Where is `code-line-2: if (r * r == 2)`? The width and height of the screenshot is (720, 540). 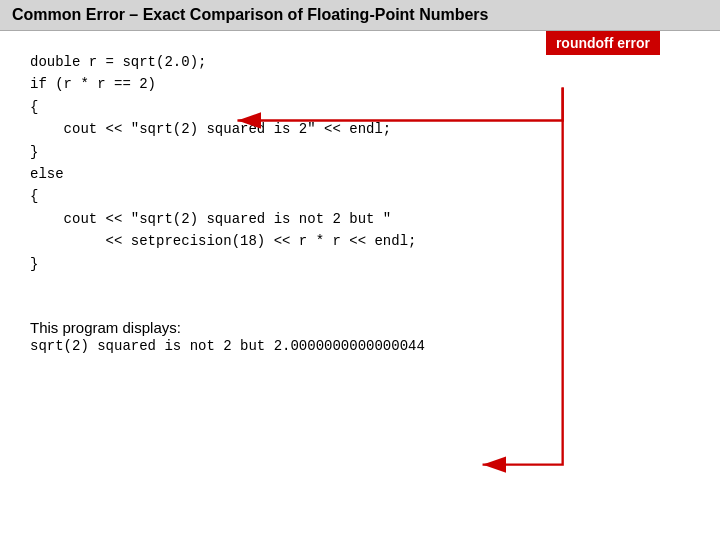
code-line-2: if (r * r == 2) is located at coordinates (360, 84).